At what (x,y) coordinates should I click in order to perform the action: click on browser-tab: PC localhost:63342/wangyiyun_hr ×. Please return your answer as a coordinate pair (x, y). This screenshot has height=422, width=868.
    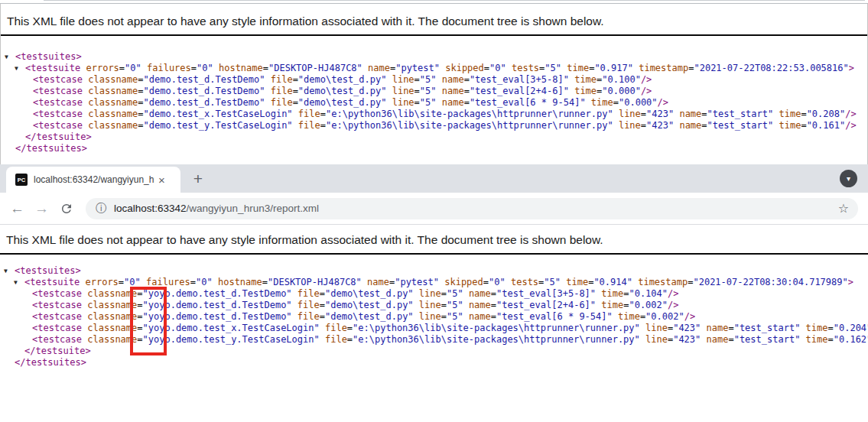
    Looking at the image, I should click on (93, 180).